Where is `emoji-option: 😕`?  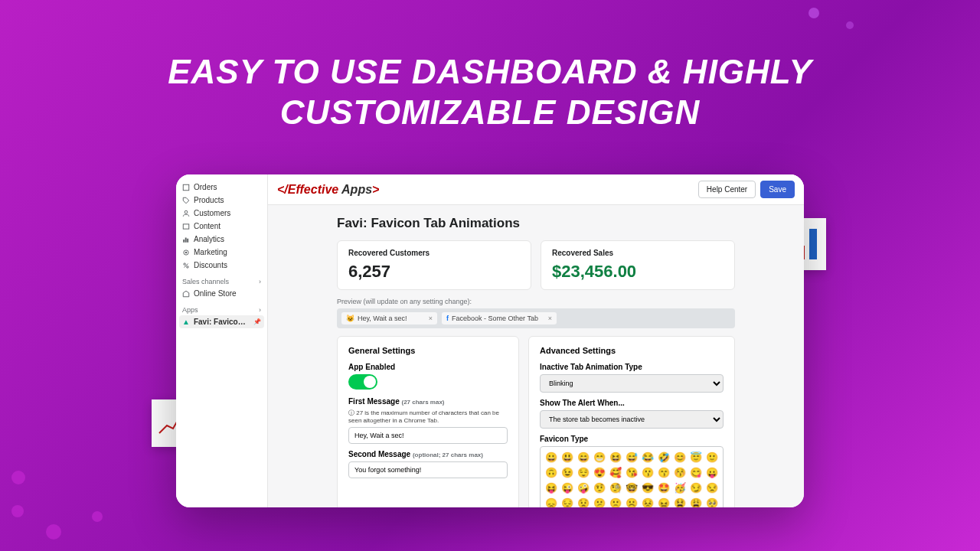
emoji-option: 😕 is located at coordinates (599, 502).